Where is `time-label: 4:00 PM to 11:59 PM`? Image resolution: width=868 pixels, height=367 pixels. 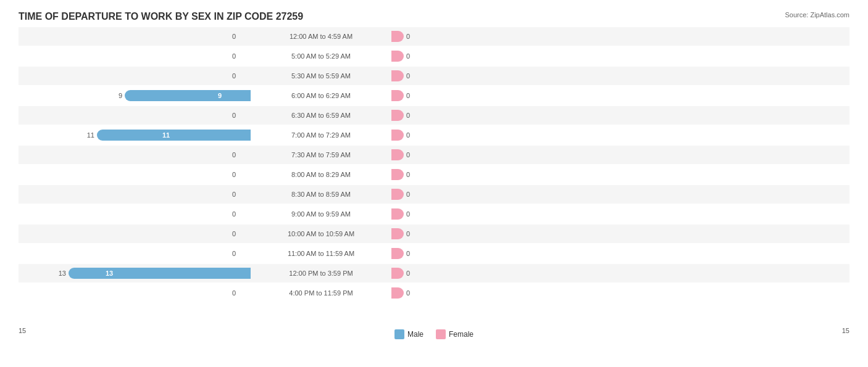 time-label: 4:00 PM to 11:59 PM is located at coordinates (321, 293).